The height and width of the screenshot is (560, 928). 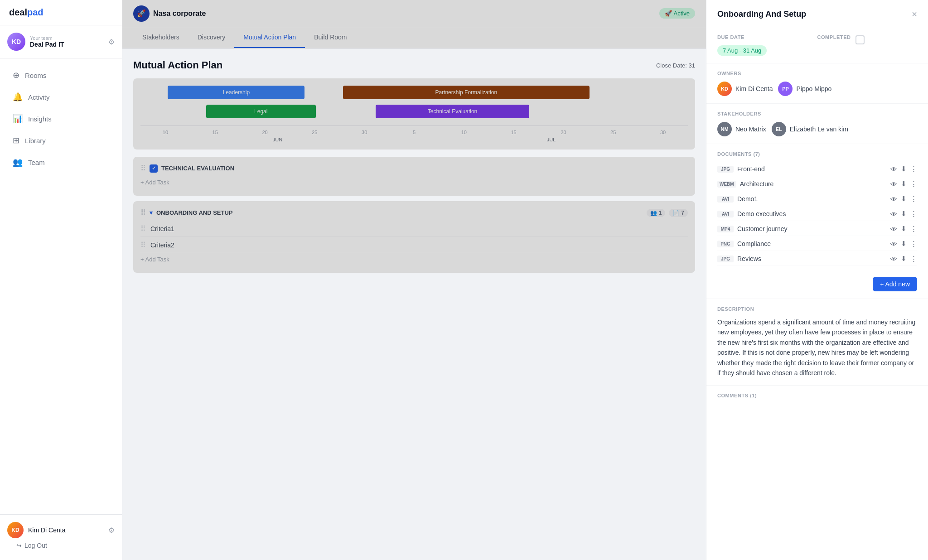 What do you see at coordinates (466, 92) in the screenshot?
I see `bar-label: Partnership Formalization` at bounding box center [466, 92].